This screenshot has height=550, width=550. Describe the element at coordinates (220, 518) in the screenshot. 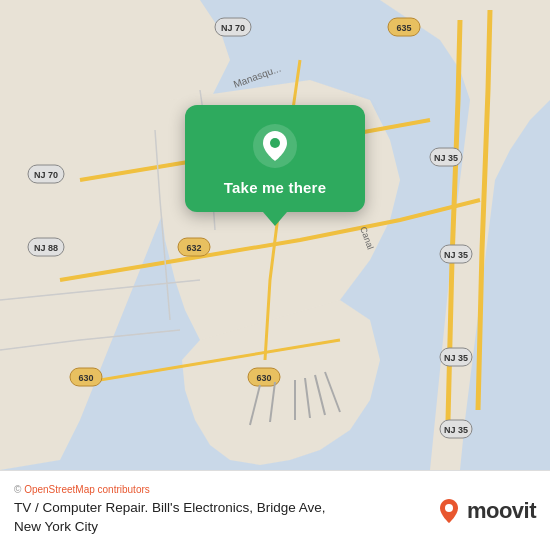

I see `location-name: TV / Computer Repair. Bill's Electronics…` at that location.